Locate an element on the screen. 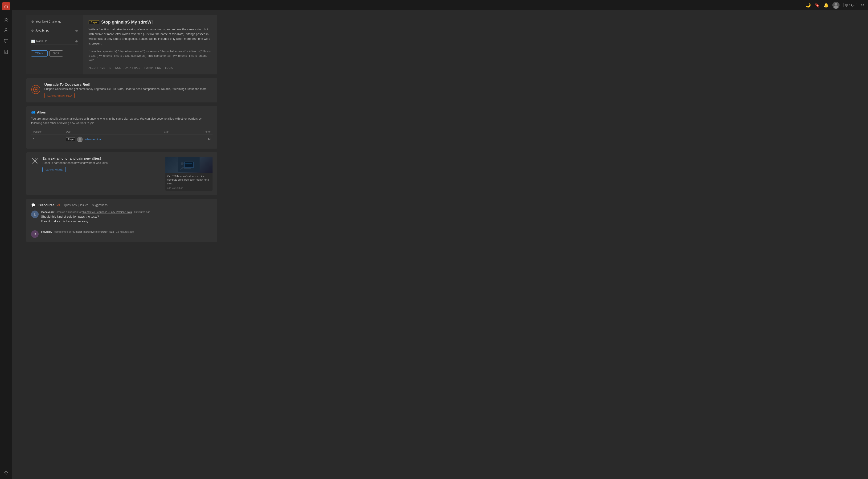 The image size is (868, 479). bell-icon: 🔔 is located at coordinates (826, 5).